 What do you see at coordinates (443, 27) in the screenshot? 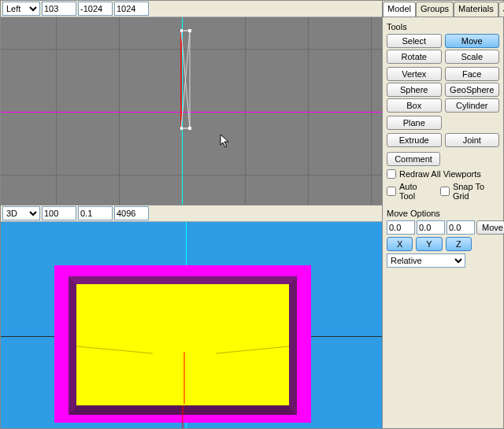
I see `tools-label: Tools` at bounding box center [443, 27].